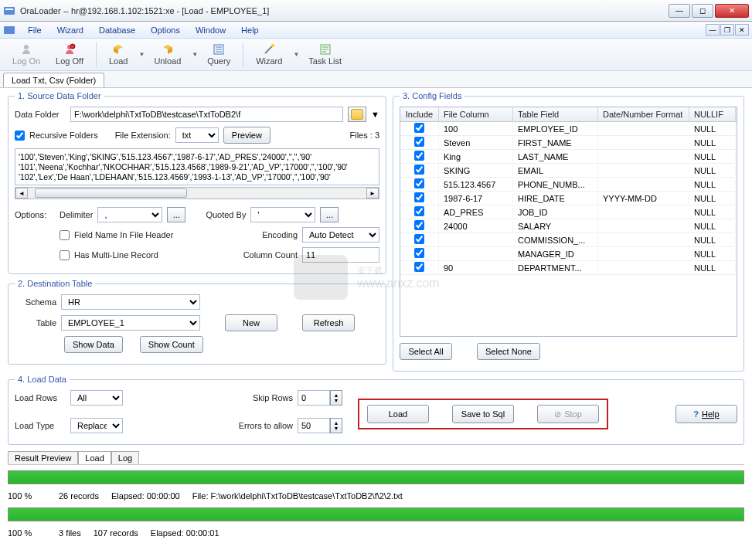  I want to click on file-ext-select: txt, so click(197, 135).